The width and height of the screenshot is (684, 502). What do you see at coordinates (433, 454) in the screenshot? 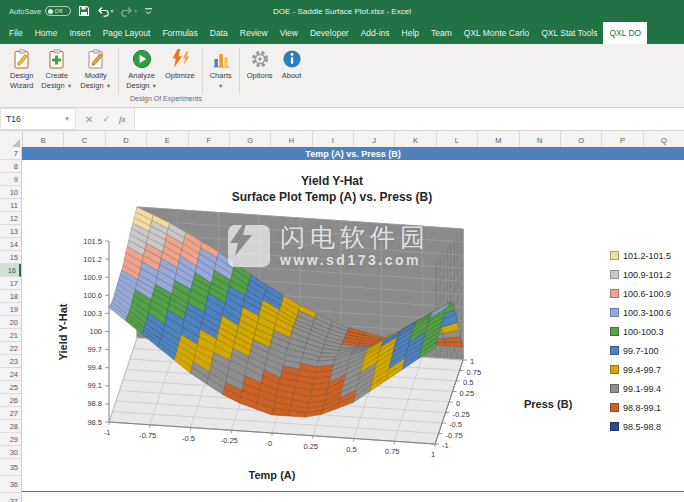
I see `svg-text: 1` at bounding box center [433, 454].